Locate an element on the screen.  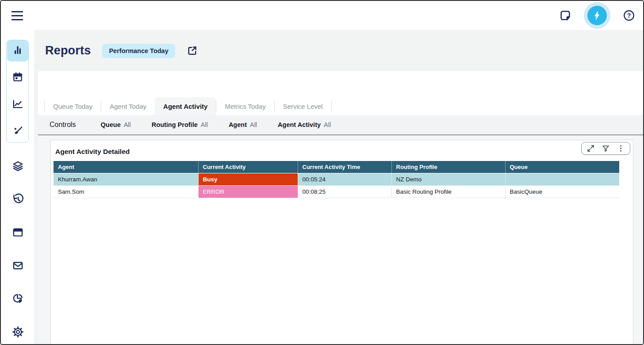
assistant-halo is located at coordinates (597, 15).